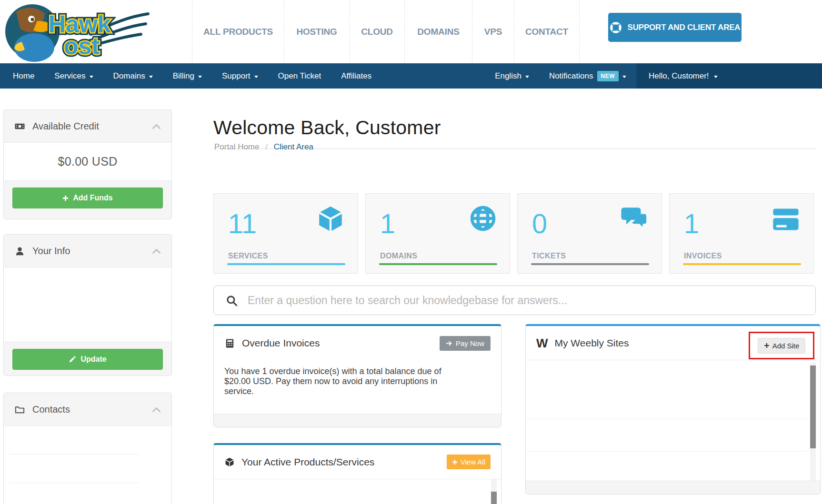  I want to click on top-nav-cloud: CLOUD, so click(377, 31).